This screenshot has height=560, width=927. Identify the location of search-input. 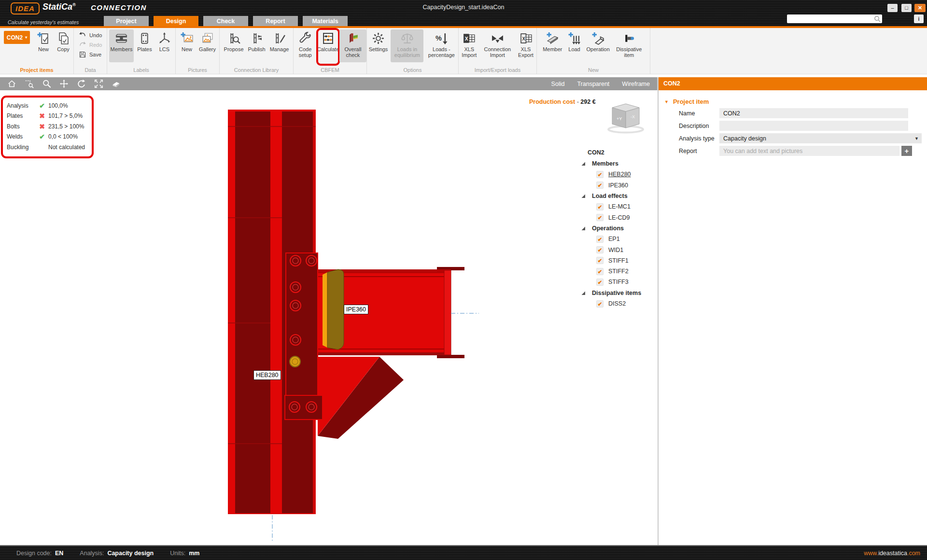
(834, 19).